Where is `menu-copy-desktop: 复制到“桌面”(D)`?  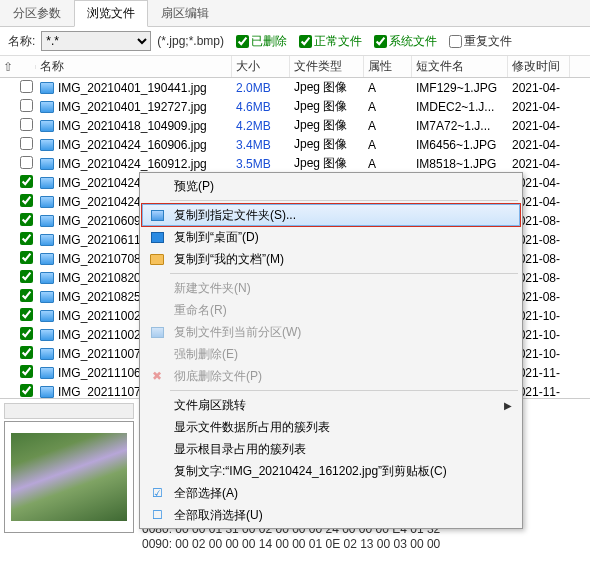
menu-copy-desktop: 复制到“桌面”(D) is located at coordinates (331, 237).